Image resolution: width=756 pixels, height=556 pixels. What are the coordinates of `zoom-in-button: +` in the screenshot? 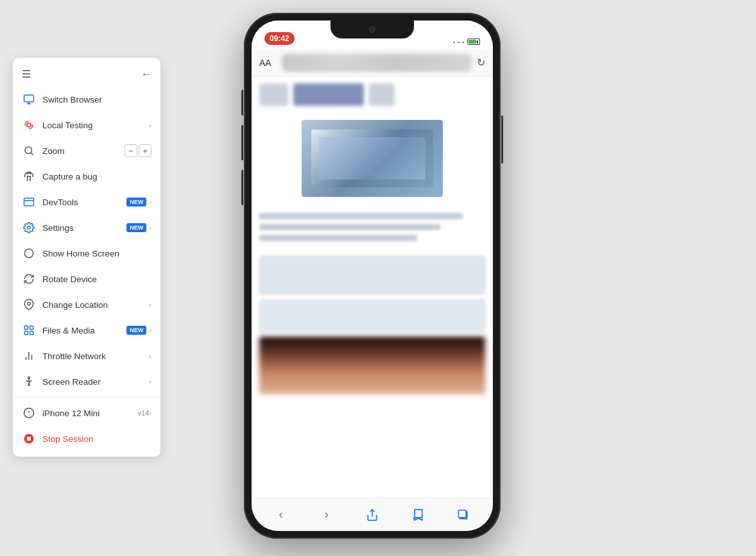 It's located at (145, 151).